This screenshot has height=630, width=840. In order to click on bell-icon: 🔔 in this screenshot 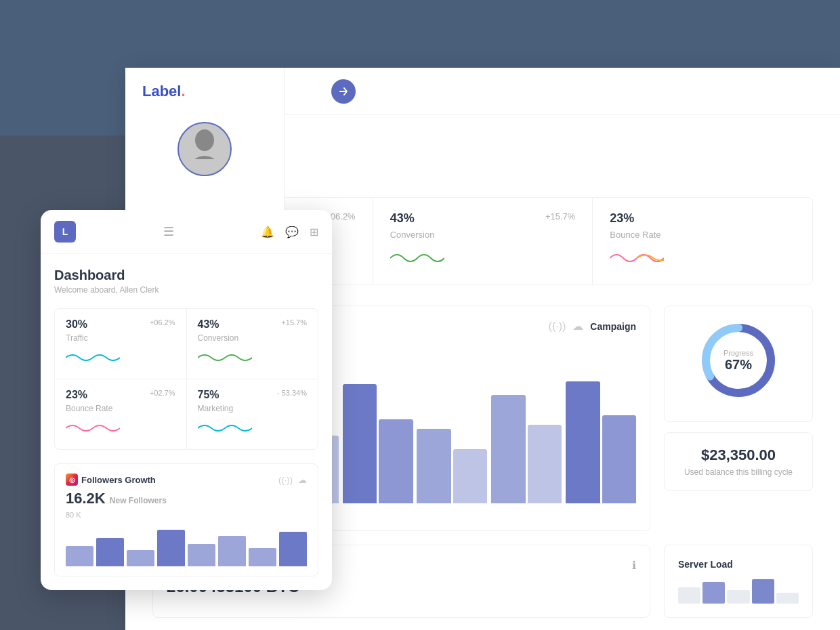, I will do `click(268, 232)`.